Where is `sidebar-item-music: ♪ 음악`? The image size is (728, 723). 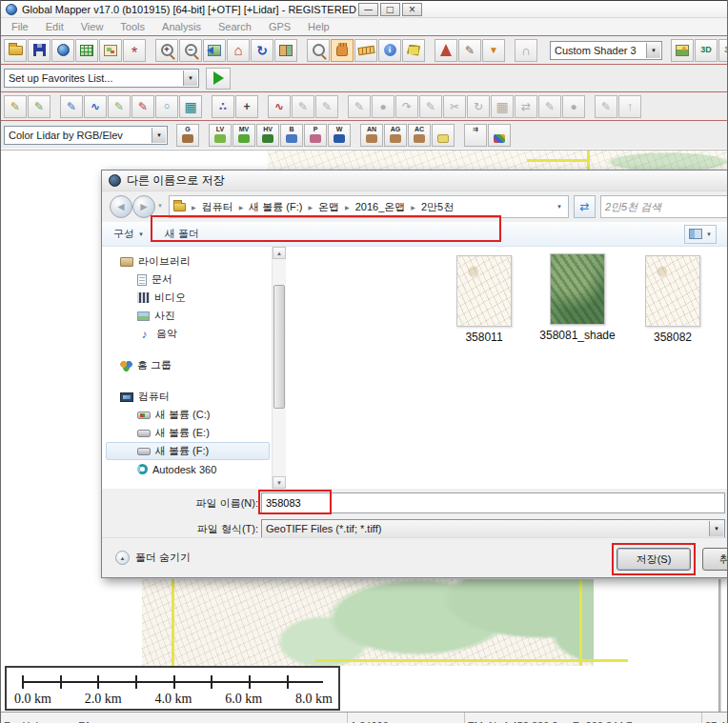
sidebar-item-music: ♪ 음악 is located at coordinates (188, 333).